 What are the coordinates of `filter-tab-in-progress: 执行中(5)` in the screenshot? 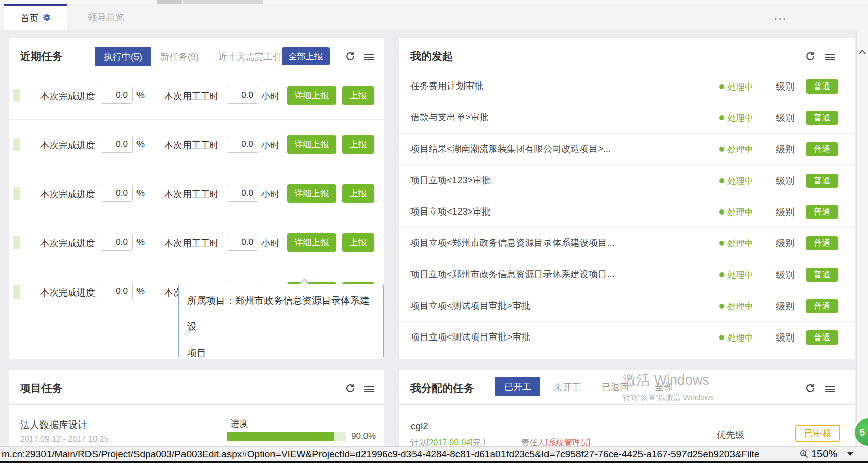 It's located at (123, 57).